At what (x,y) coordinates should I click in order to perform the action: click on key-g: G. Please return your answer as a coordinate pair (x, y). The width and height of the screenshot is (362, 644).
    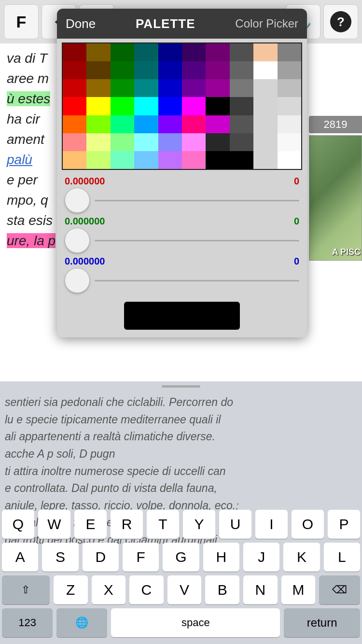
    Looking at the image, I should click on (181, 557).